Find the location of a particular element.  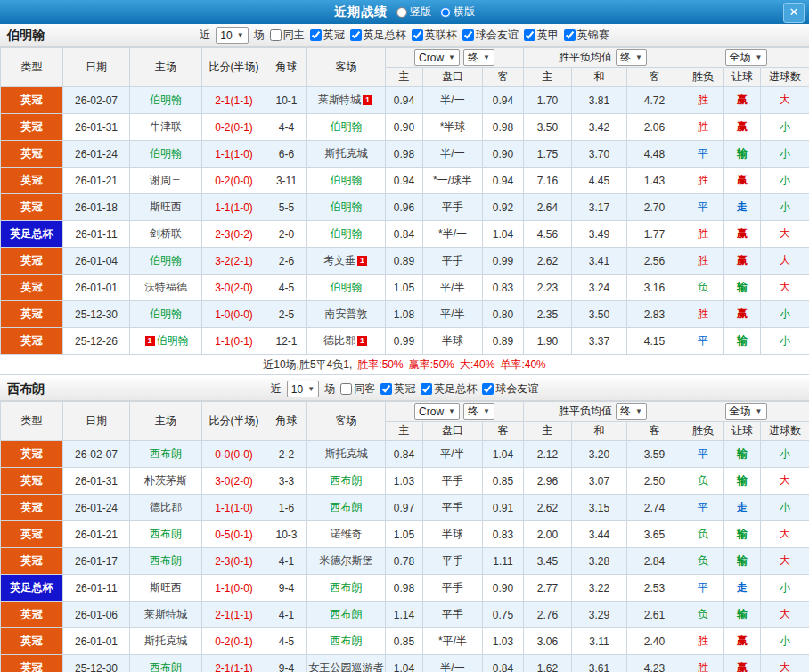

avg-win-cell: 2.76 is located at coordinates (548, 615).